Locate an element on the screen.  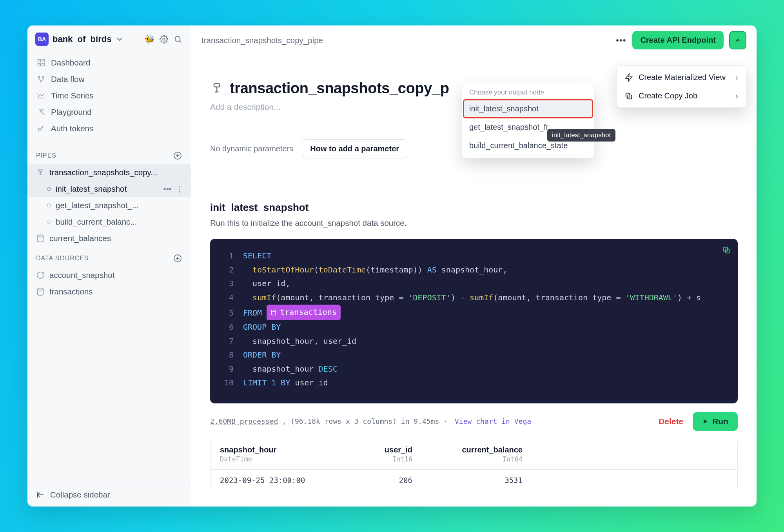
node-title: init_latest_snapshot is located at coordinates (474, 208).